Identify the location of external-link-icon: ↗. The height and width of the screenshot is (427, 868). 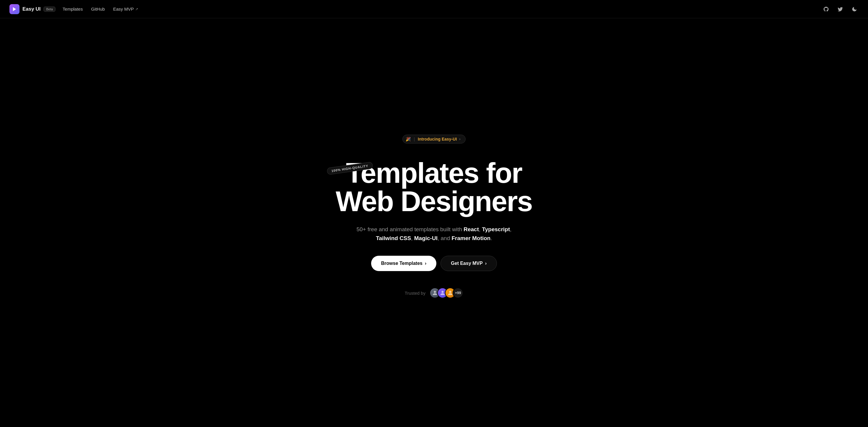
(137, 9).